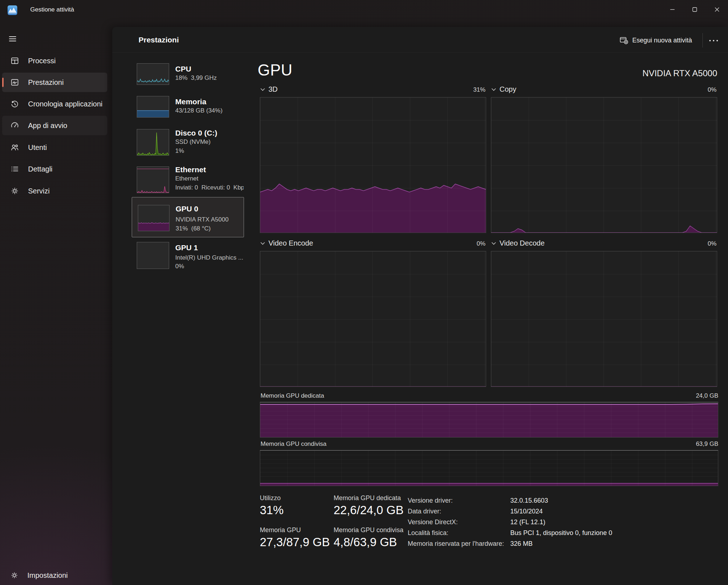 The width and height of the screenshot is (728, 585). What do you see at coordinates (154, 218) in the screenshot?
I see `gpu0-thumbnail-chart` at bounding box center [154, 218].